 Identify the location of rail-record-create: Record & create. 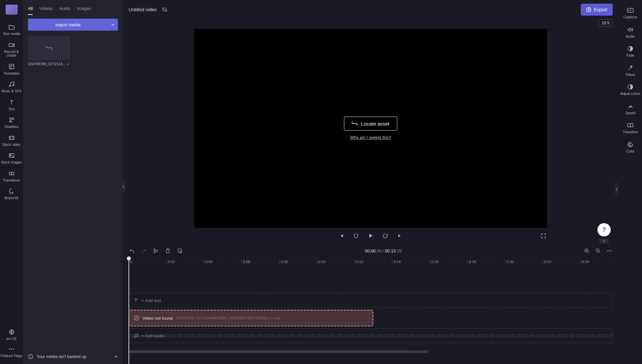
(11, 50).